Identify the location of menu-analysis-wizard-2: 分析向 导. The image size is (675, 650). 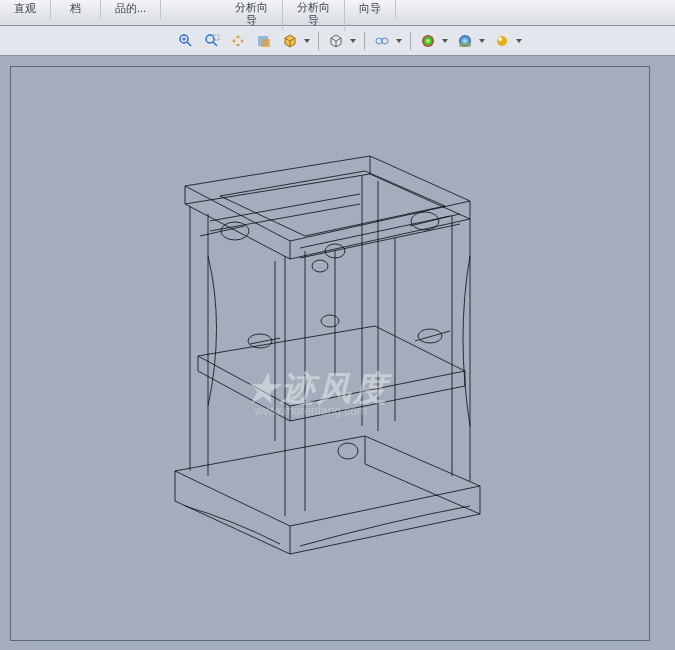
(314, 16).